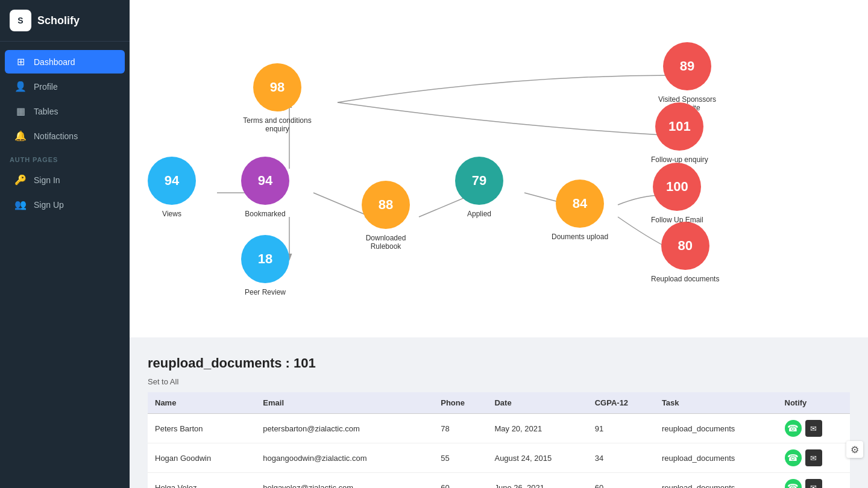 The width and height of the screenshot is (868, 488). I want to click on node-reupload-label: Reupload documents, so click(685, 279).